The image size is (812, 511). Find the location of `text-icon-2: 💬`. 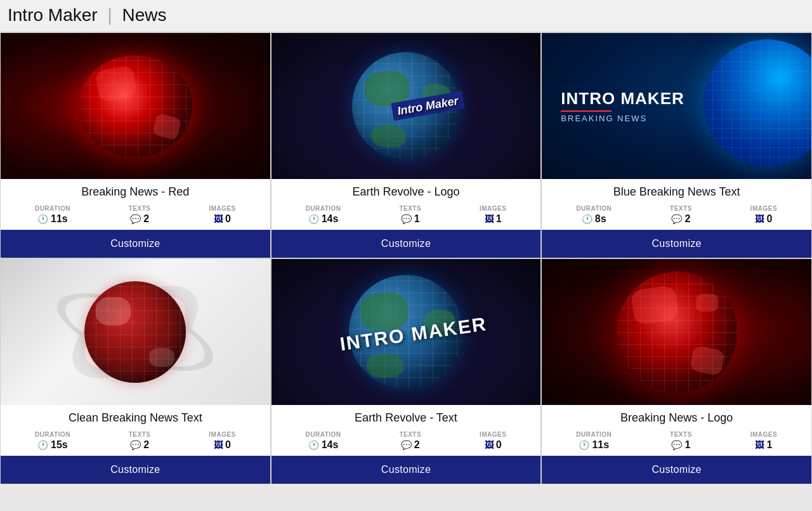

text-icon-2: 💬 is located at coordinates (406, 219).